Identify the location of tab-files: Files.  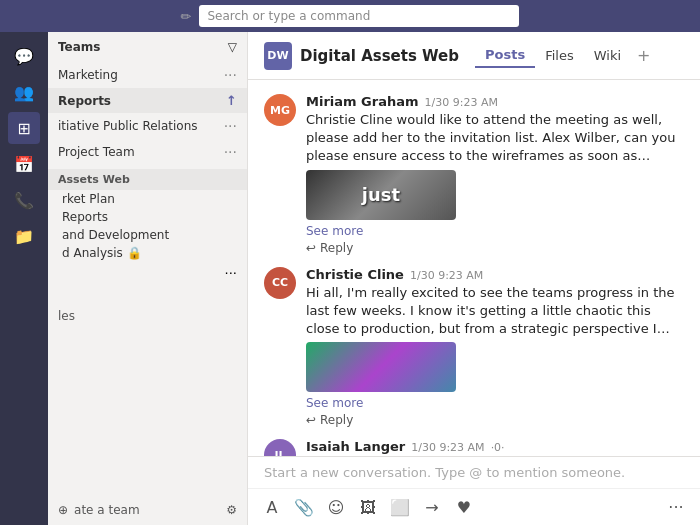
(560, 56).